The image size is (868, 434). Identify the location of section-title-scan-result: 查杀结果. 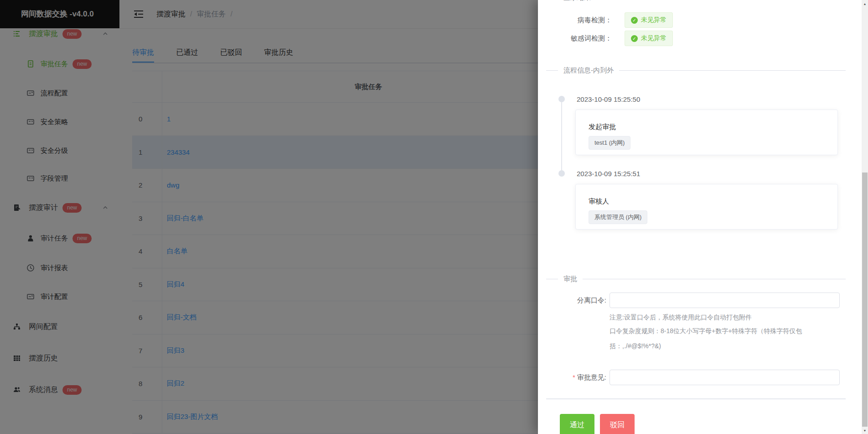
(577, 1).